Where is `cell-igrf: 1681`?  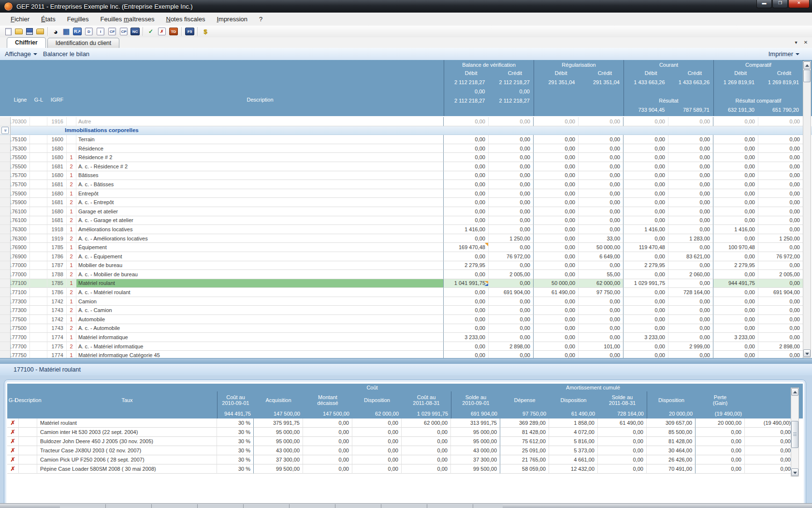 cell-igrf: 1681 is located at coordinates (57, 221).